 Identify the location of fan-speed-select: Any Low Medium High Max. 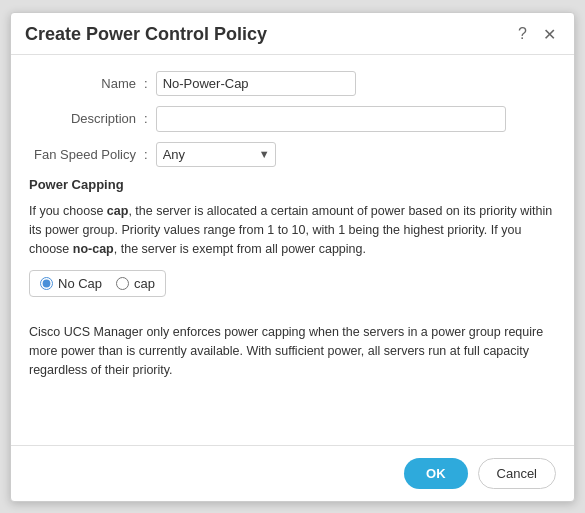
(216, 154).